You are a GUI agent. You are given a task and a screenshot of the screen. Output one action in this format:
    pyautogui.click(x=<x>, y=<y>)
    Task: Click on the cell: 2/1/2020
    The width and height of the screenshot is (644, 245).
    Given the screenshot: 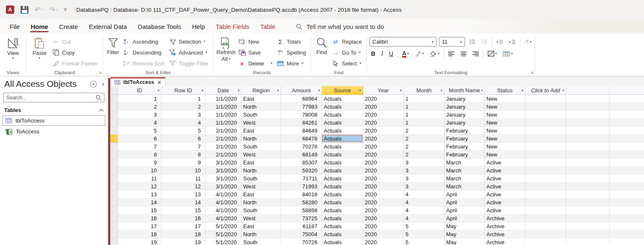 What is the action you would take?
    pyautogui.click(x=223, y=154)
    